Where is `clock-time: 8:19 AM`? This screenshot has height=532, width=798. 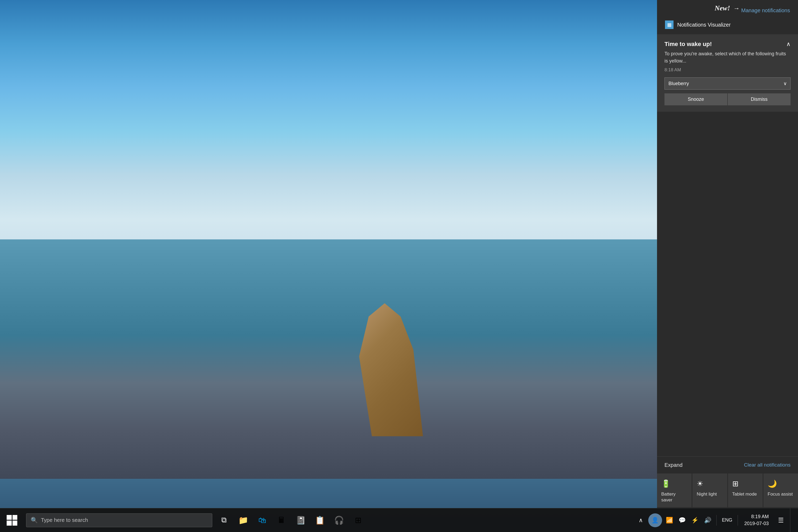
clock-time: 8:19 AM is located at coordinates (760, 517).